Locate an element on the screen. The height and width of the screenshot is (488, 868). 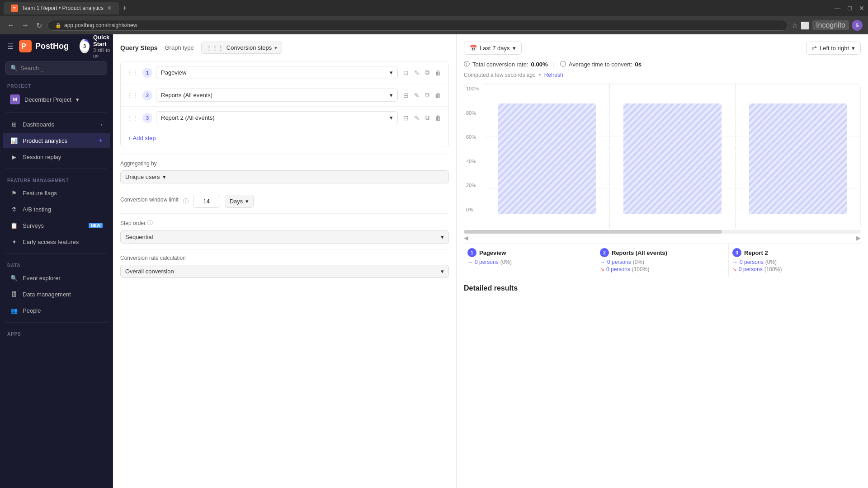
step-1-persons-pct: (0%) is located at coordinates (506, 262).